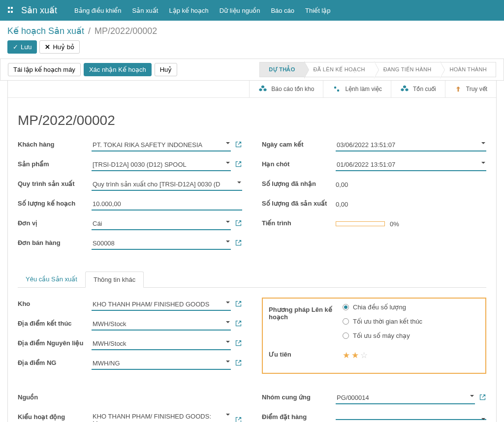 The height and width of the screenshot is (422, 504). I want to click on source-label: Nguồn, so click(55, 396).